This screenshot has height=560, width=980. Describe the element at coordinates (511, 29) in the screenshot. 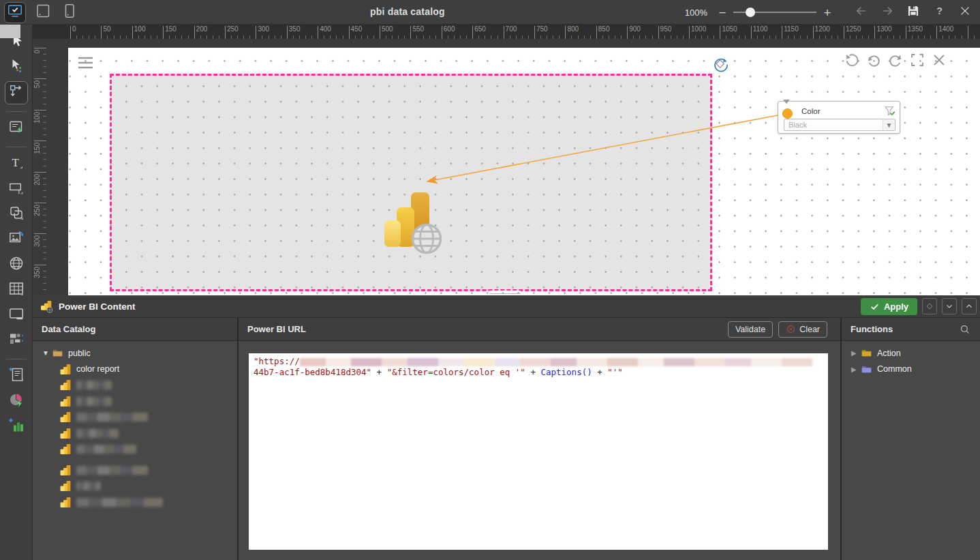

I see `ruler-label: 700` at that location.